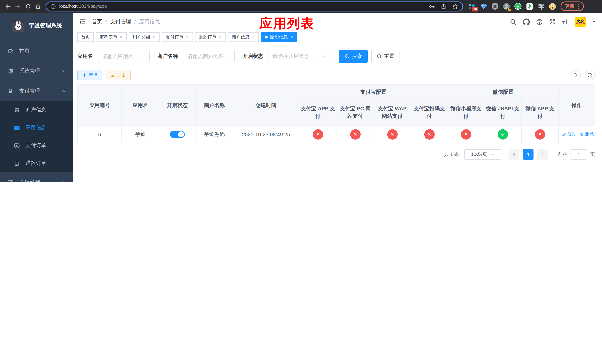 The image size is (602, 364). I want to click on refresh-button, so click(590, 75).